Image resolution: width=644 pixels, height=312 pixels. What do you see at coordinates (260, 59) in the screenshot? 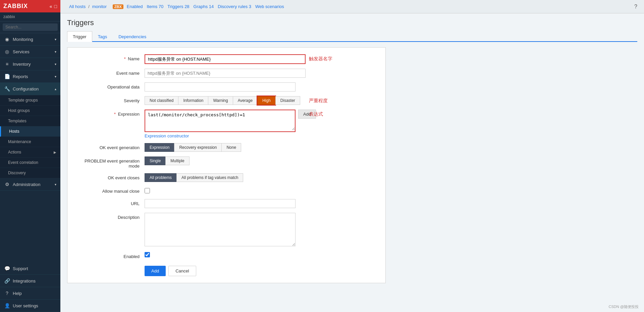
I see `name-control` at bounding box center [260, 59].